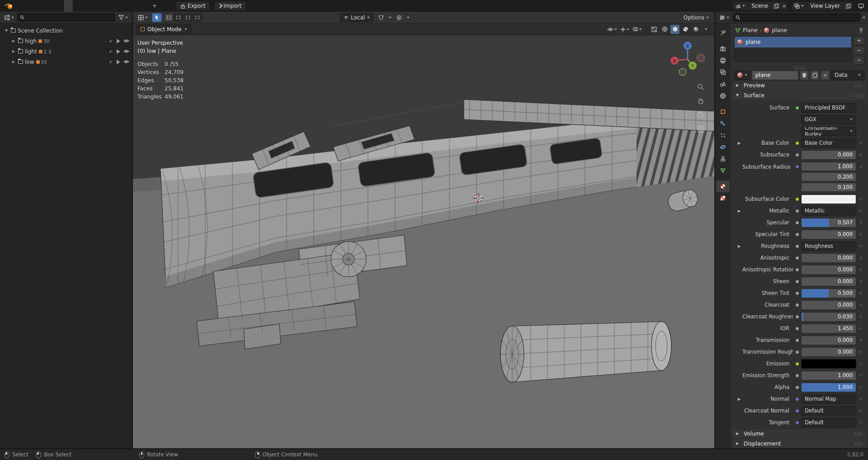 This screenshot has height=460, width=868. What do you see at coordinates (675, 29) in the screenshot?
I see `shading-solid-icon` at bounding box center [675, 29].